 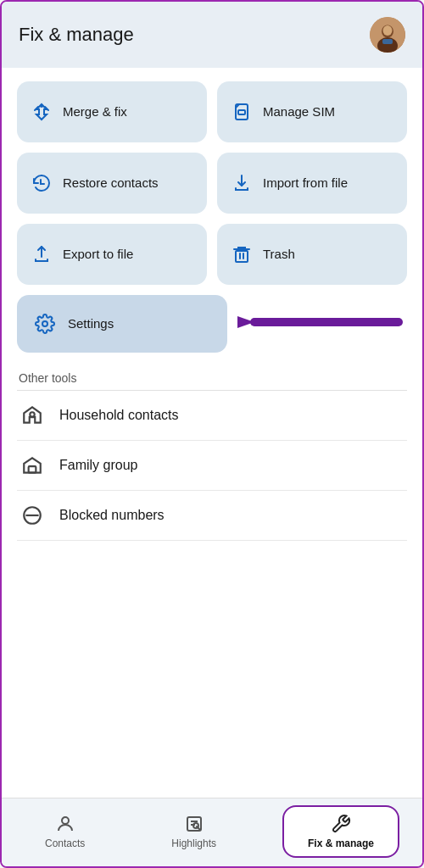 I want to click on contacts-nav-label: Contacts, so click(x=64, y=843).